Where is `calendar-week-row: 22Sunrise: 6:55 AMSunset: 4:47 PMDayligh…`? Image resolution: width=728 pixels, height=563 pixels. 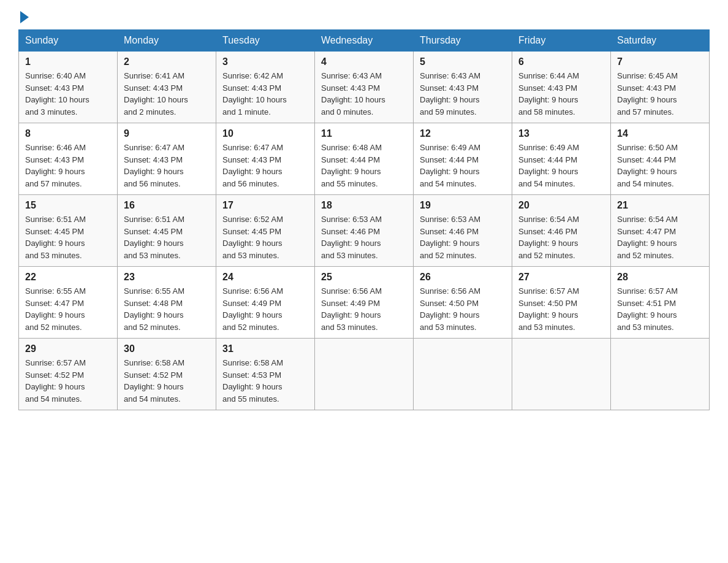
calendar-week-row: 22Sunrise: 6:55 AMSunset: 4:47 PMDayligh… is located at coordinates (364, 303).